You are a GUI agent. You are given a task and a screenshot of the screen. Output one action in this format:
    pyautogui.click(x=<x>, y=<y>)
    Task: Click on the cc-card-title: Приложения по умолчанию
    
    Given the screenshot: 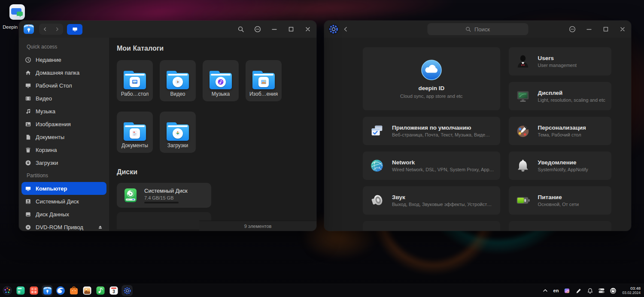 What is the action you would take?
    pyautogui.click(x=441, y=128)
    